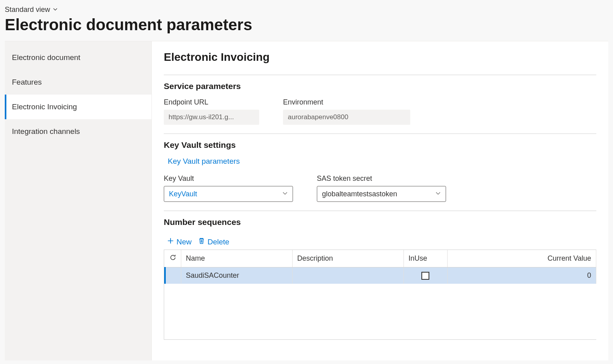 The height and width of the screenshot is (364, 613). I want to click on column-header-name: Name, so click(237, 259).